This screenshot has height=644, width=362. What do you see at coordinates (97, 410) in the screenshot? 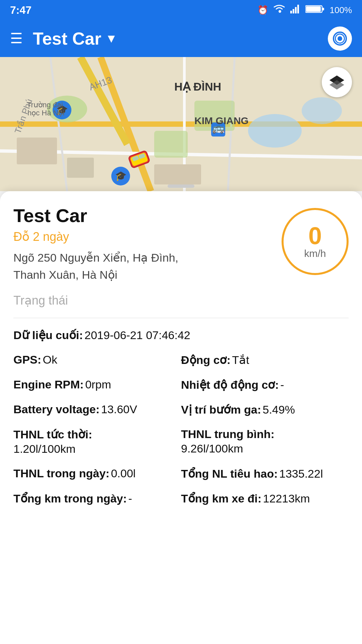
I see `battery-col: Battery voltage: 13.60V` at bounding box center [97, 410].